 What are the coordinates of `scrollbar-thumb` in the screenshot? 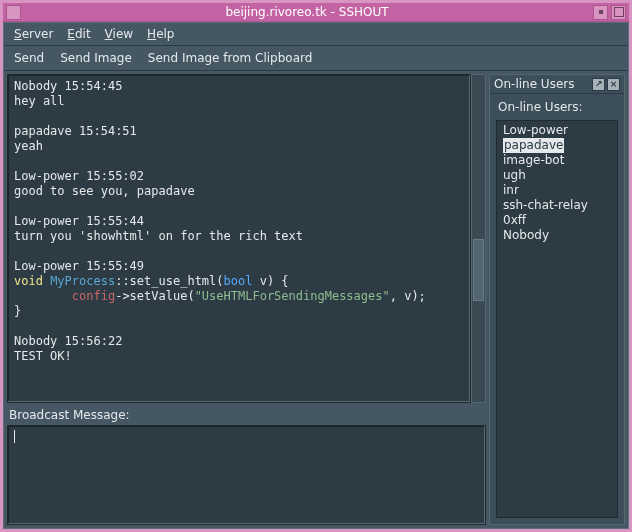 It's located at (478, 270).